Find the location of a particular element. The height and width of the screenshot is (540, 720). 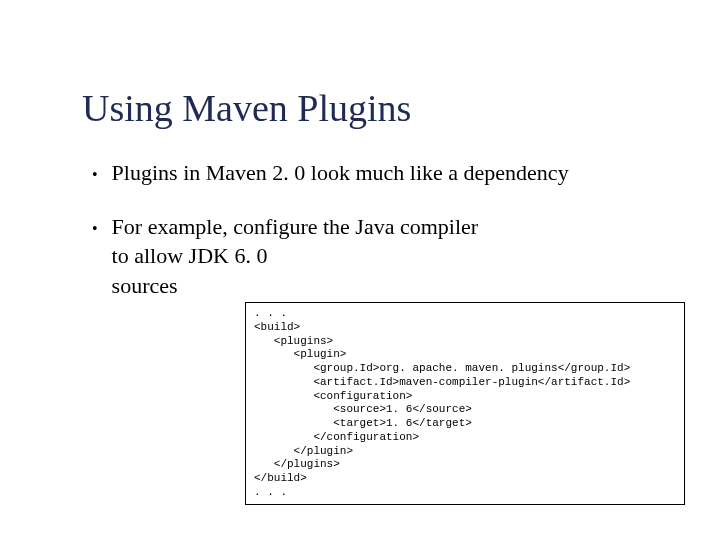

bullet-2-text: For example, configure the Java compiler… is located at coordinates (296, 256).